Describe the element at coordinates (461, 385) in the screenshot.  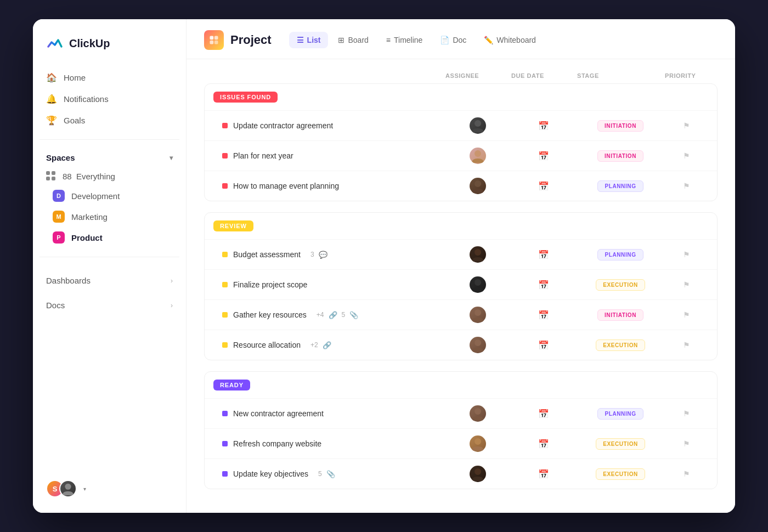
I see `section-ready-header: READY` at that location.